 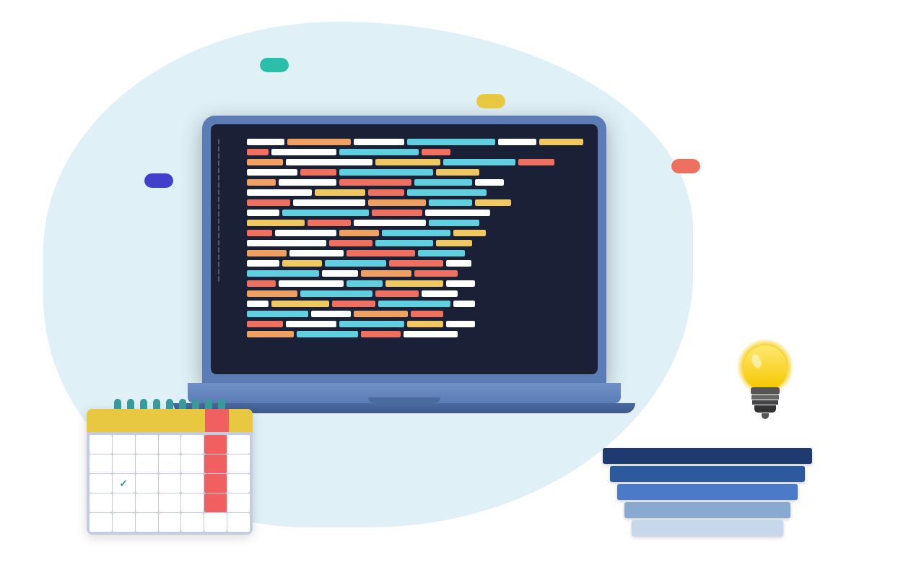 What do you see at coordinates (491, 101) in the screenshot?
I see `tag-code` at bounding box center [491, 101].